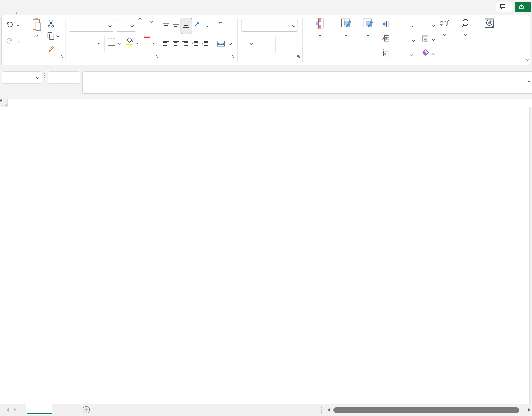 The image size is (532, 416). I want to click on decrease-indent-button, so click(195, 44).